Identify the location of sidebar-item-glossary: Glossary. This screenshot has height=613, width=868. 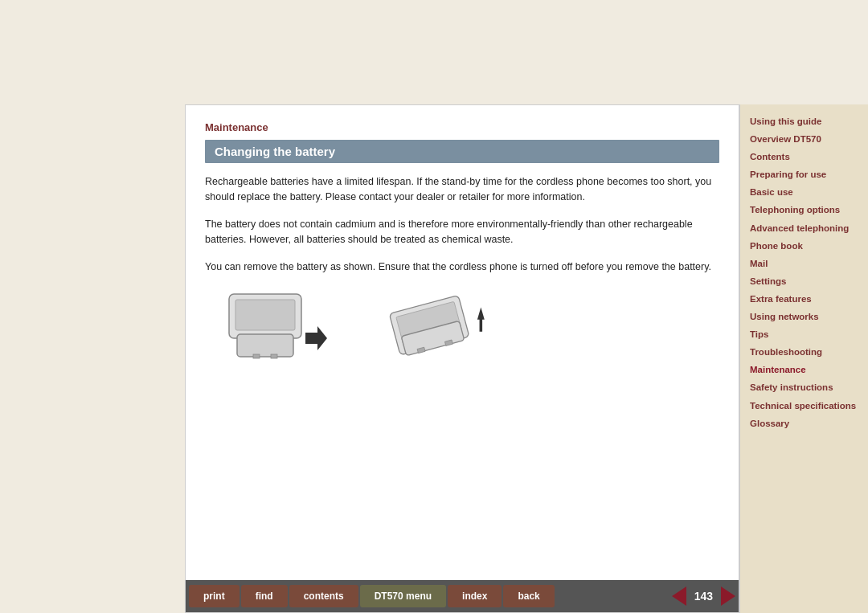
(804, 423).